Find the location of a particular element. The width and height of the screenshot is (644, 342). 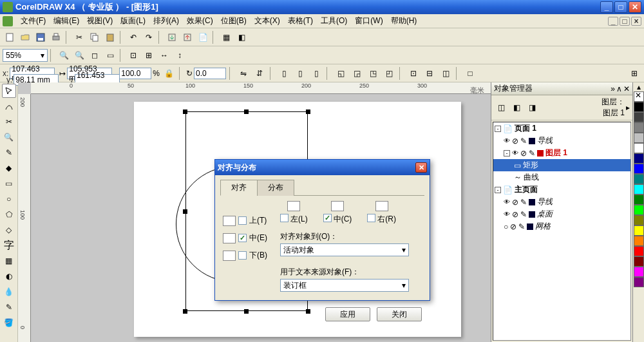

menu-effects: 效果(C) is located at coordinates (200, 21).